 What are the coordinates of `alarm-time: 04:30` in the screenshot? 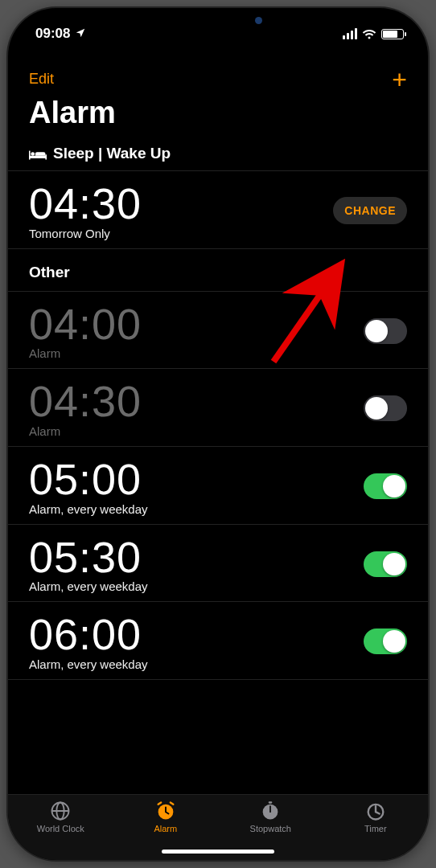 It's located at (85, 402).